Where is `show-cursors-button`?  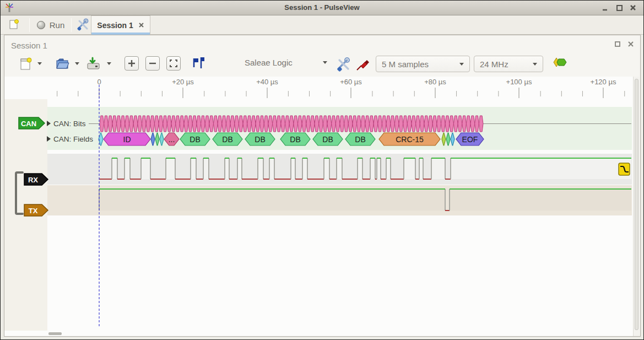
show-cursors-button is located at coordinates (197, 64).